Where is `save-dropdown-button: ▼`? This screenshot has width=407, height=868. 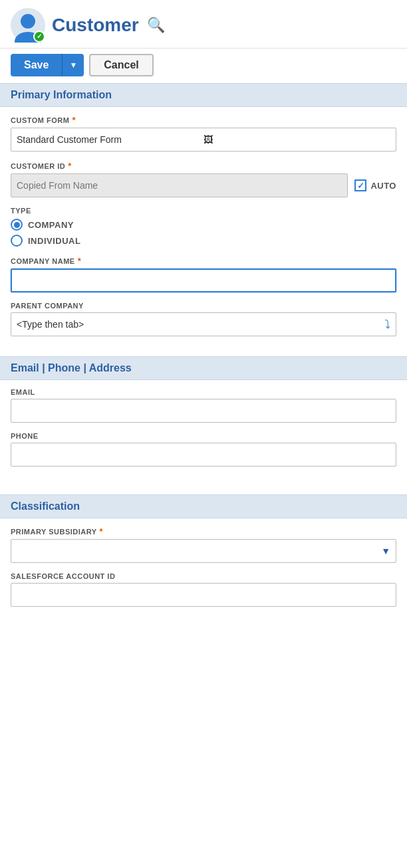
save-dropdown-button: ▼ is located at coordinates (73, 65).